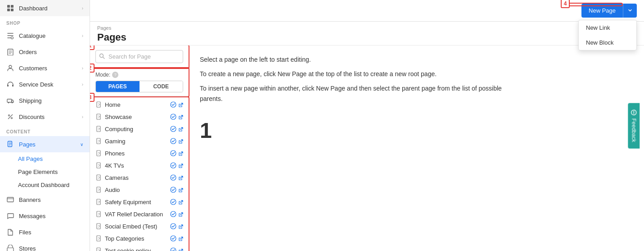 The width and height of the screenshot is (644, 251). Describe the element at coordinates (45, 216) in the screenshot. I see `sidebar-item-messages: Messages` at that location.